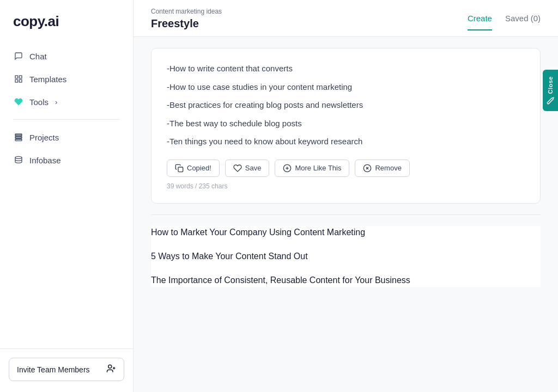 The height and width of the screenshot is (392, 558). Describe the element at coordinates (345, 105) in the screenshot. I see `result-item-3: -Best practices for creating blog posts …` at that location.